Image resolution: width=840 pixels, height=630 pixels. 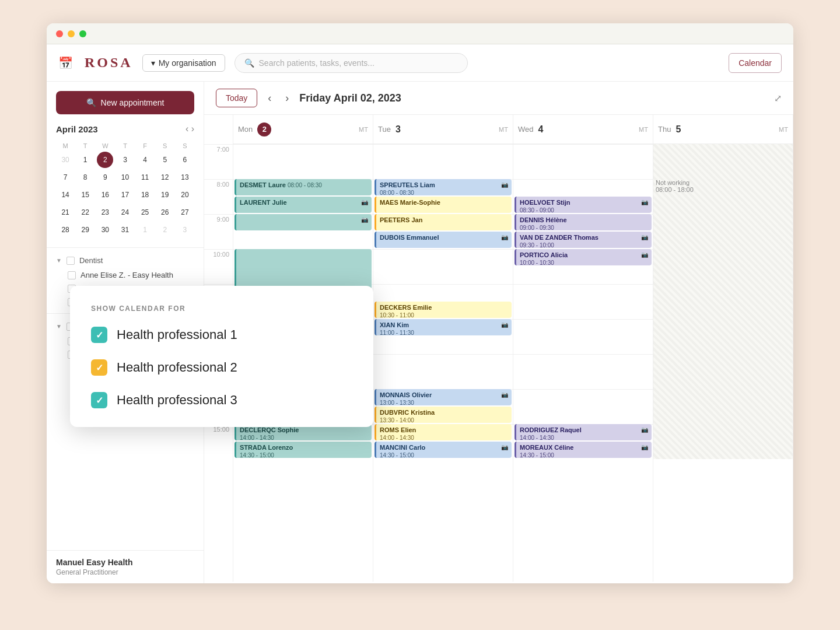 What do you see at coordinates (583, 257) in the screenshot?
I see `appt-portico: 📷 PORTICO Alicia 10:00 - 10:30` at bounding box center [583, 257].